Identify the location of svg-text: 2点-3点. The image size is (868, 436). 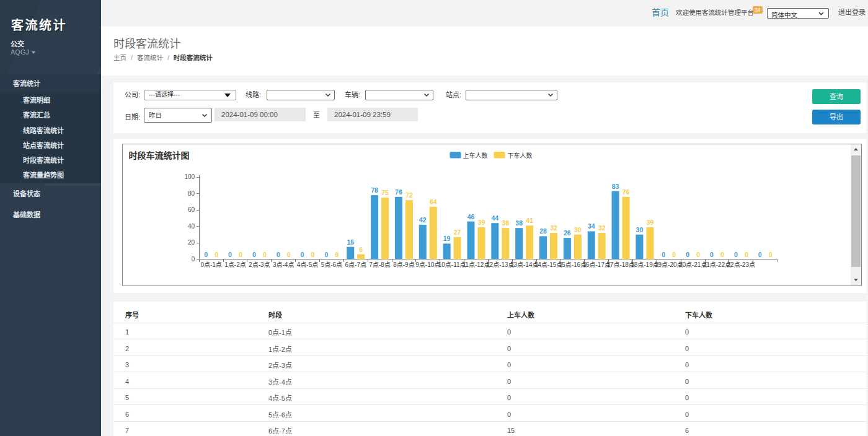
(259, 265).